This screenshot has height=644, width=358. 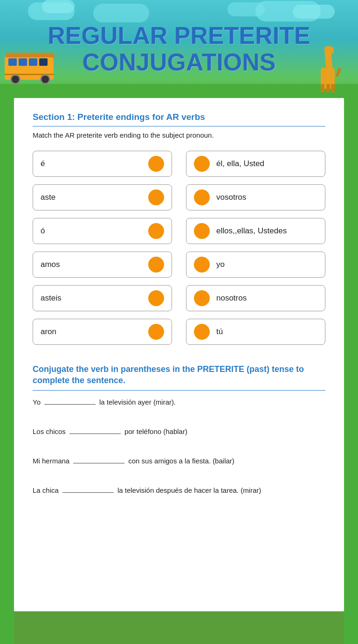 I want to click on section2-title: Conjugate the verb in parentheses in the…, so click(x=179, y=377).